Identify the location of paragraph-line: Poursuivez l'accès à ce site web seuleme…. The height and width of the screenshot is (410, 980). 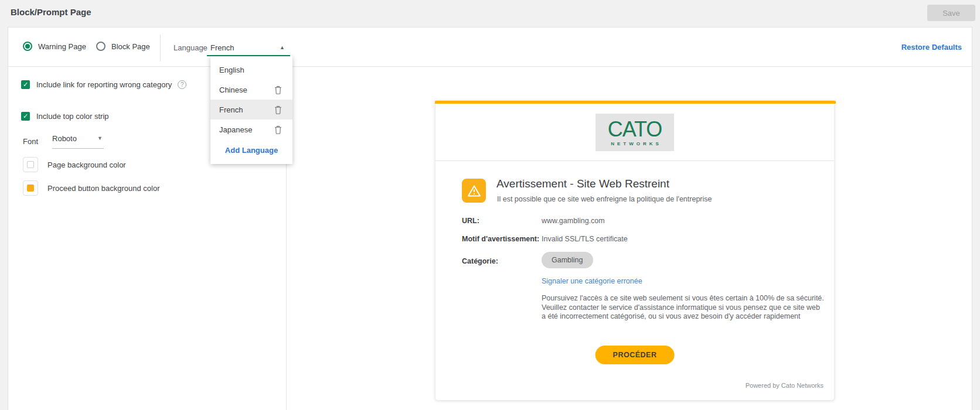
(683, 299).